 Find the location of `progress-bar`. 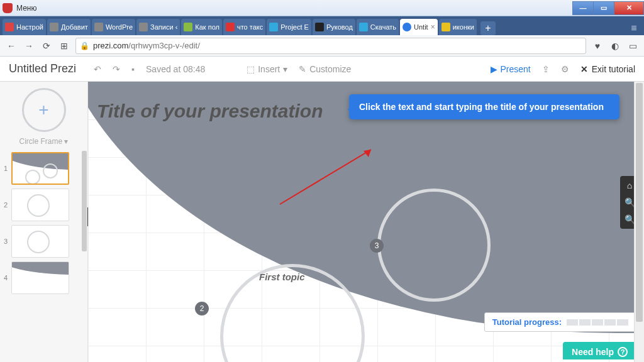

progress-bar is located at coordinates (597, 322).